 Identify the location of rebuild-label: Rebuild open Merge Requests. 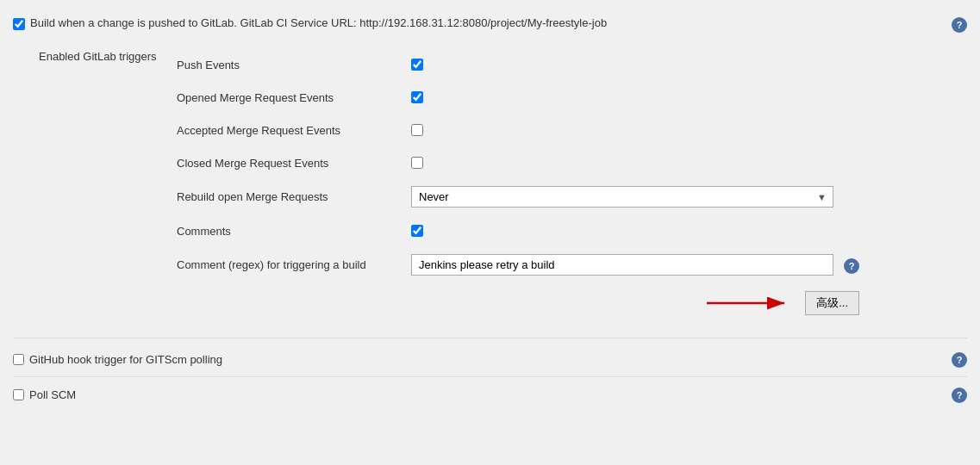
(289, 196).